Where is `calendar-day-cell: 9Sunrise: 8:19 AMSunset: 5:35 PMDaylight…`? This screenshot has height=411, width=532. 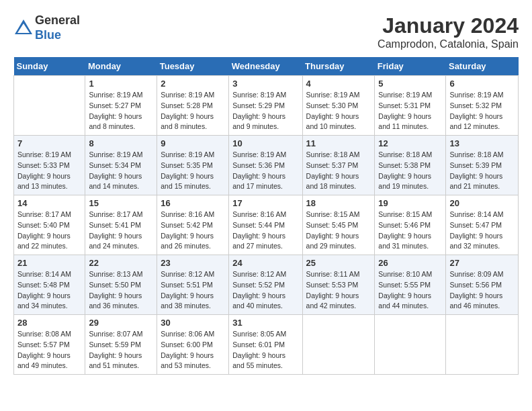 calendar-day-cell: 9Sunrise: 8:19 AMSunset: 5:35 PMDaylight… is located at coordinates (193, 165).